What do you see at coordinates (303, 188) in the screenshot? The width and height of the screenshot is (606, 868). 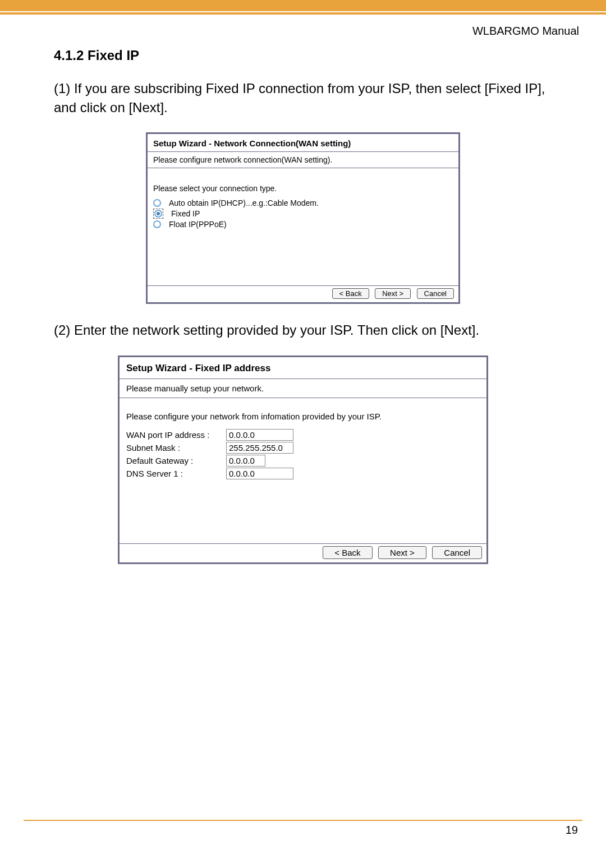 I see `dialog1-prompt: Please select your connection type.` at bounding box center [303, 188].